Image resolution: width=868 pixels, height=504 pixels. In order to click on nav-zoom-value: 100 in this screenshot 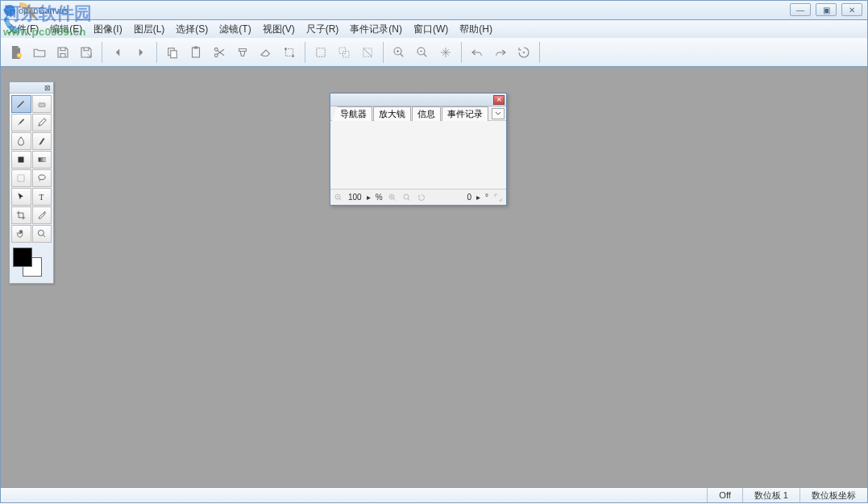, I will do `click(355, 197)`.